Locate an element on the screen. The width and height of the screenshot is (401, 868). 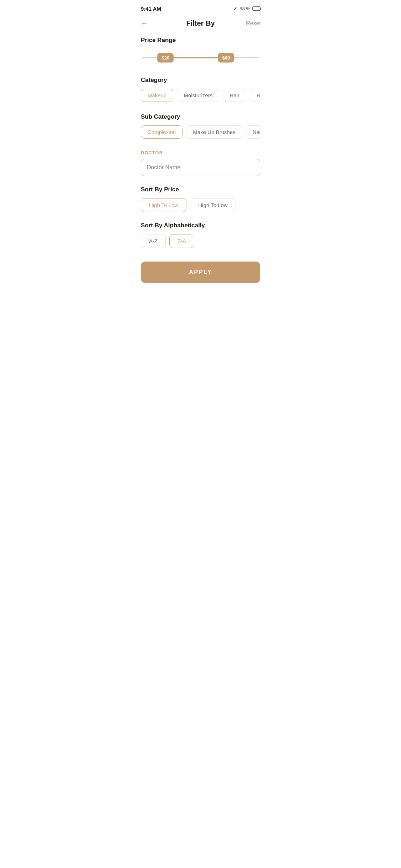
sort-price-tags: High To Low High To Low is located at coordinates (200, 205).